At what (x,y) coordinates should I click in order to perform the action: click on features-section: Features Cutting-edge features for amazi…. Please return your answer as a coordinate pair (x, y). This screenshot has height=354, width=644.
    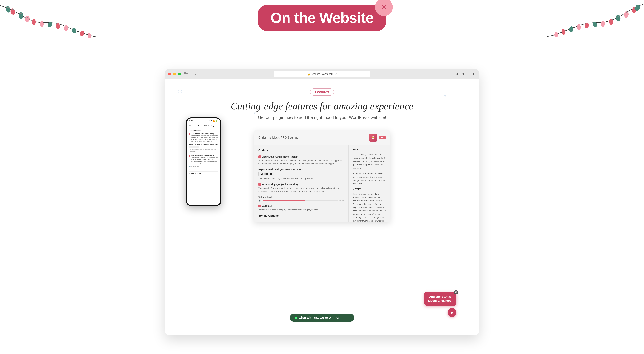
    Looking at the image, I should click on (322, 104).